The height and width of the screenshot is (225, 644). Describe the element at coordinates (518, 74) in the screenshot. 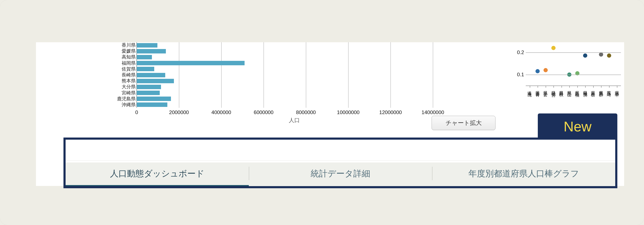

I see `scatter-y-tick-label: 0.1` at that location.